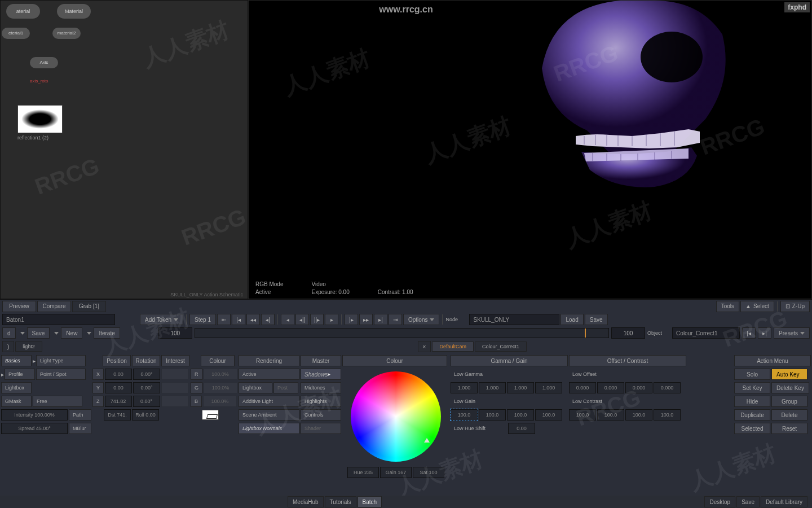 The height and width of the screenshot is (508, 812). Describe the element at coordinates (306, 502) in the screenshot. I see `mediahub-tab: MediaHub` at that location.